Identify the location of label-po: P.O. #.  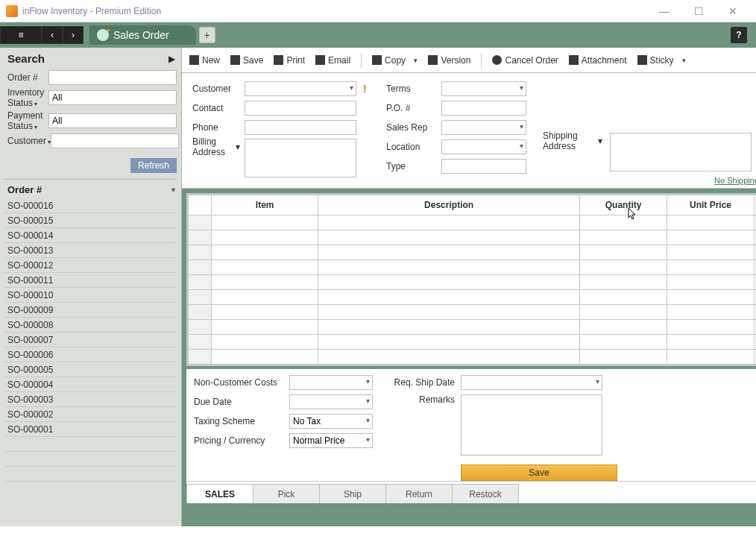
(412, 108).